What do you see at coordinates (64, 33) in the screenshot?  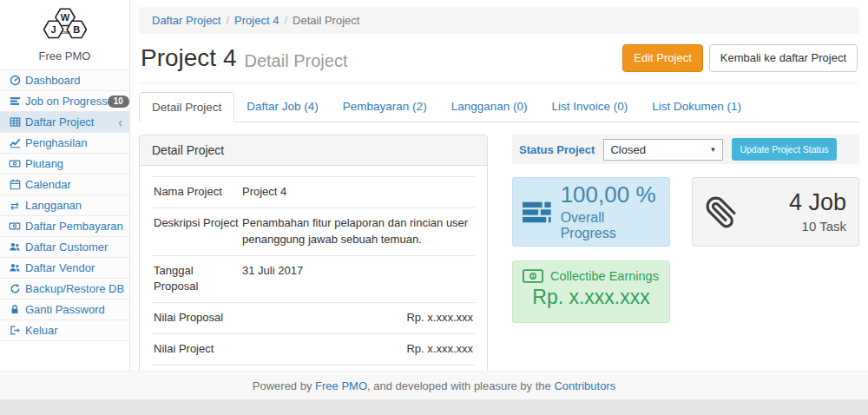 I see `svg-text: .com` at bounding box center [64, 33].